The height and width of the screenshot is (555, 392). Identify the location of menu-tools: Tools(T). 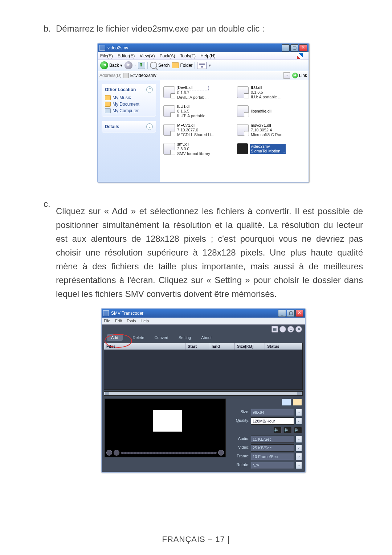
(188, 56).